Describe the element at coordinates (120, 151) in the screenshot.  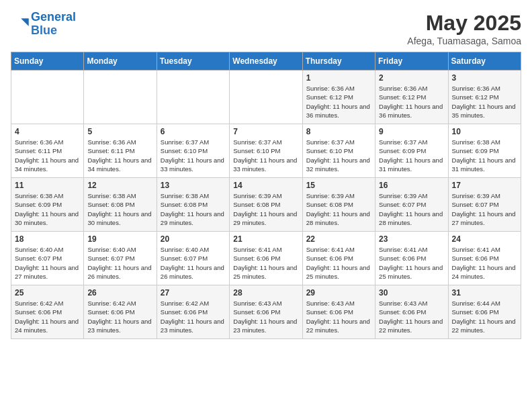
I see `calendar-cell: 5Sunrise: 6:36 AM Sunset: 6:11 PM Daylig…` at that location.